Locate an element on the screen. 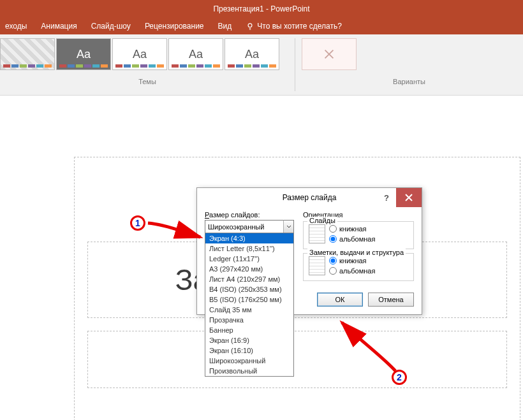 The height and width of the screenshot is (420, 523). slides-landscape-radio: альбомная is located at coordinates (352, 239).